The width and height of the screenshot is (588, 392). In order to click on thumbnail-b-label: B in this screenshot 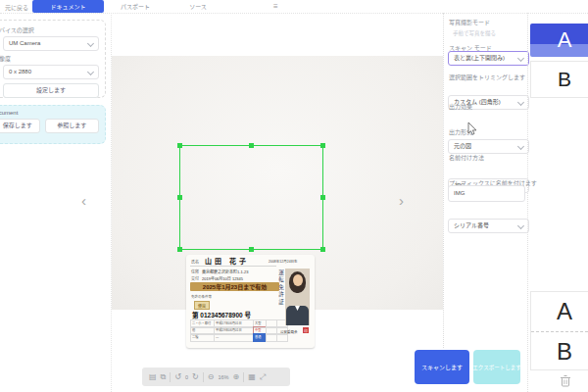, I will do `click(564, 79)`.